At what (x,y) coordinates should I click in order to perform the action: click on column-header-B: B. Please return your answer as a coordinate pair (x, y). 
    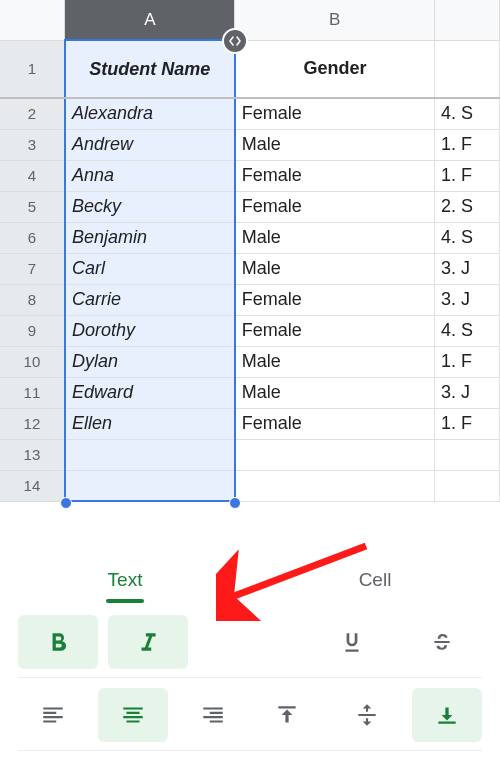
    Looking at the image, I should click on (335, 20).